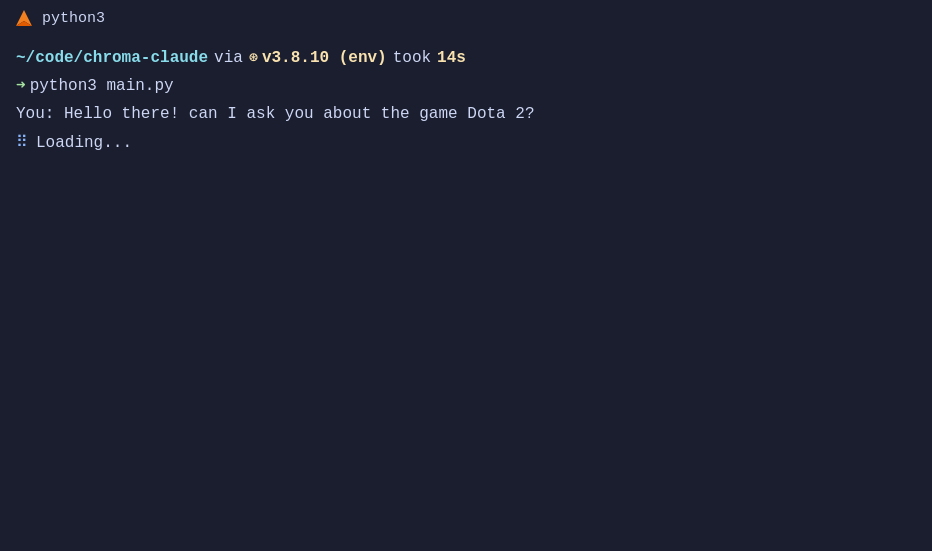 The image size is (932, 551). What do you see at coordinates (466, 18) in the screenshot?
I see `title-bar: python3` at bounding box center [466, 18].